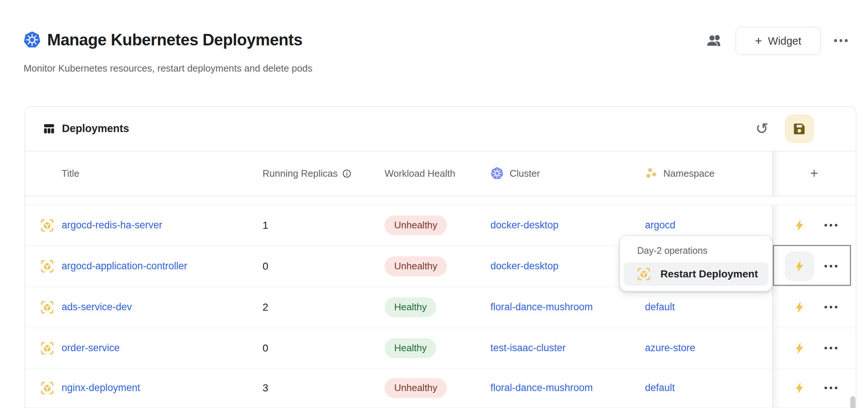 The height and width of the screenshot is (408, 868). I want to click on deployment-title-link: nginx-deployment, so click(101, 388).